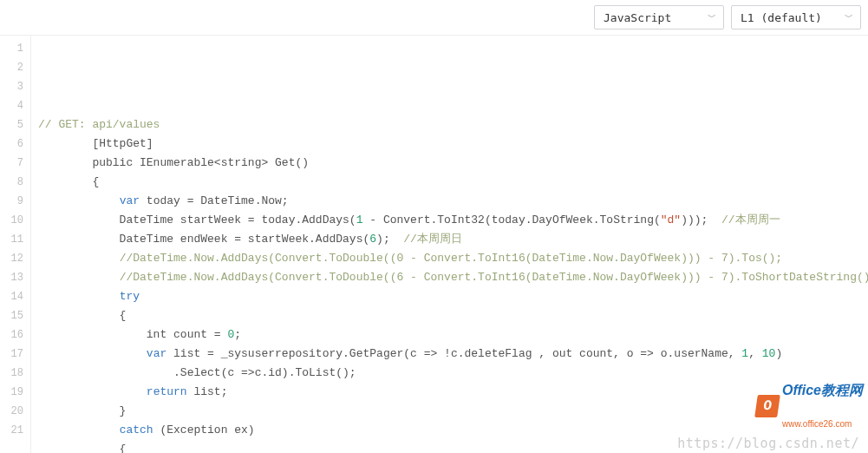  I want to click on code-token: 6, so click(373, 240).